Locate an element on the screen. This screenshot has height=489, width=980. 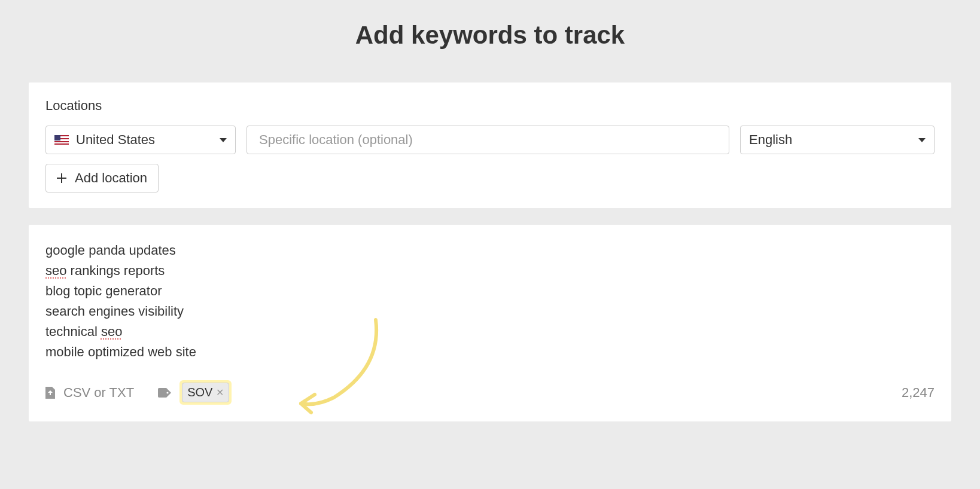
sov-tag-chip: SOV ✕ is located at coordinates (206, 392).